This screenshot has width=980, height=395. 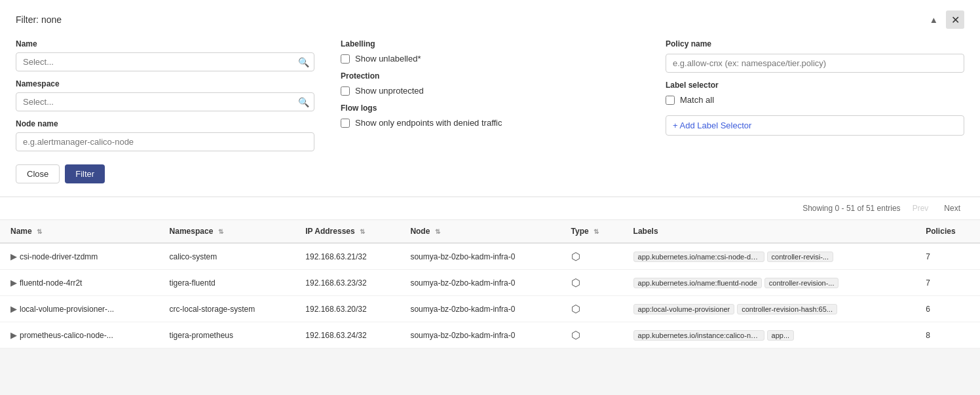 I want to click on node-sort-icon: ⇅, so click(x=438, y=232).